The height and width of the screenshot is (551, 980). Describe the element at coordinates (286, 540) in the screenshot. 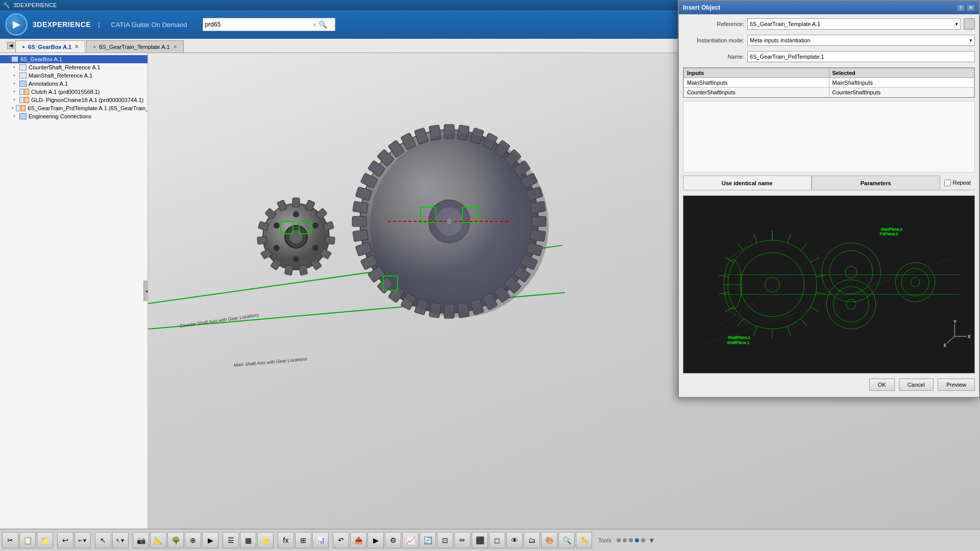

I see `toolbar-formula-button: fx` at that location.